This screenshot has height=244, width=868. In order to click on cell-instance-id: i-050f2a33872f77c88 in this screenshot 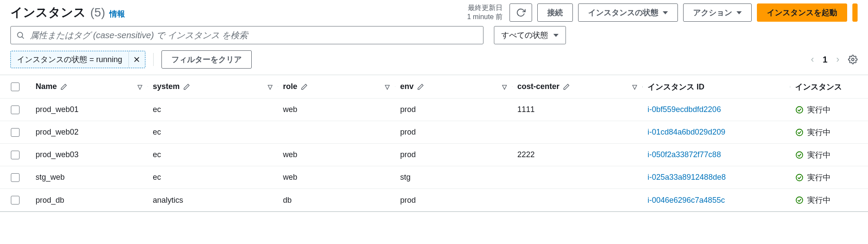, I will do `click(684, 155)`.